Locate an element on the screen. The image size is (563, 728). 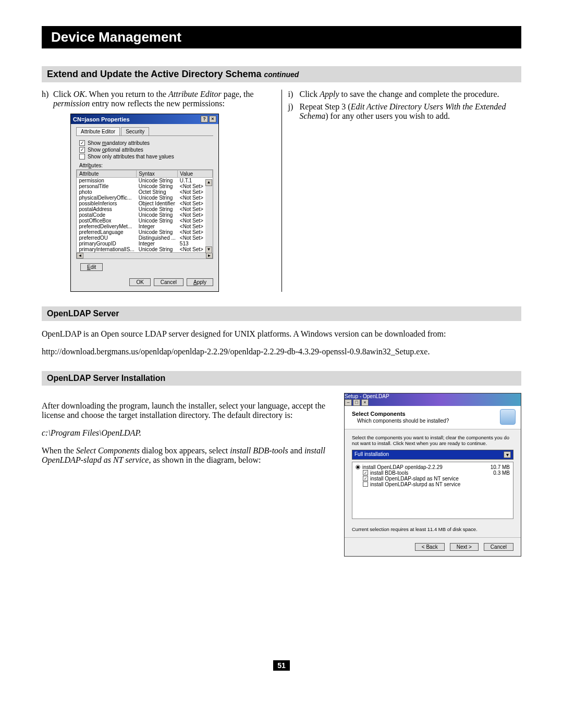
table-row: preferredDeliveryMet...Integer<Not Set> is located at coordinates (145, 226).